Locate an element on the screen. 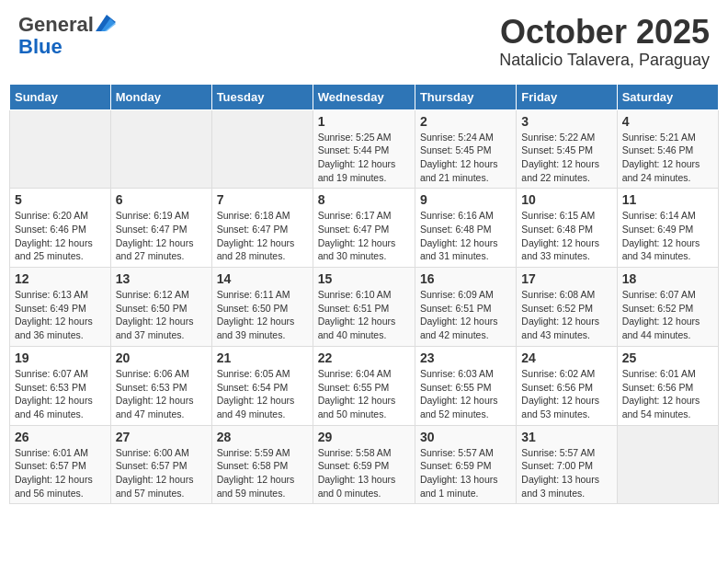 Image resolution: width=728 pixels, height=563 pixels. day-number: 29 is located at coordinates (364, 437).